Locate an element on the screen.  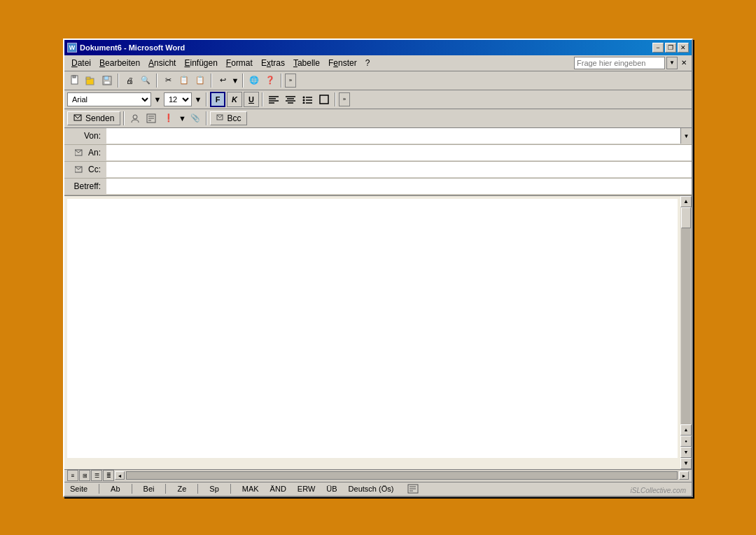
status-bei: Bei is located at coordinates (149, 489).